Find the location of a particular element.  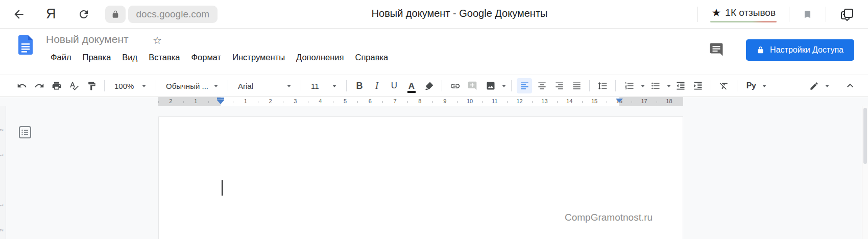

ruler-number: 14 is located at coordinates (569, 101).